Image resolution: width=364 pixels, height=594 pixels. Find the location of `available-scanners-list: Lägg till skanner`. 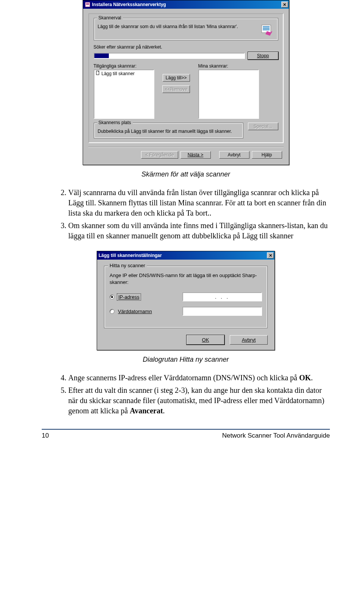

available-scanners-list: Lägg till skanner is located at coordinates (124, 94).